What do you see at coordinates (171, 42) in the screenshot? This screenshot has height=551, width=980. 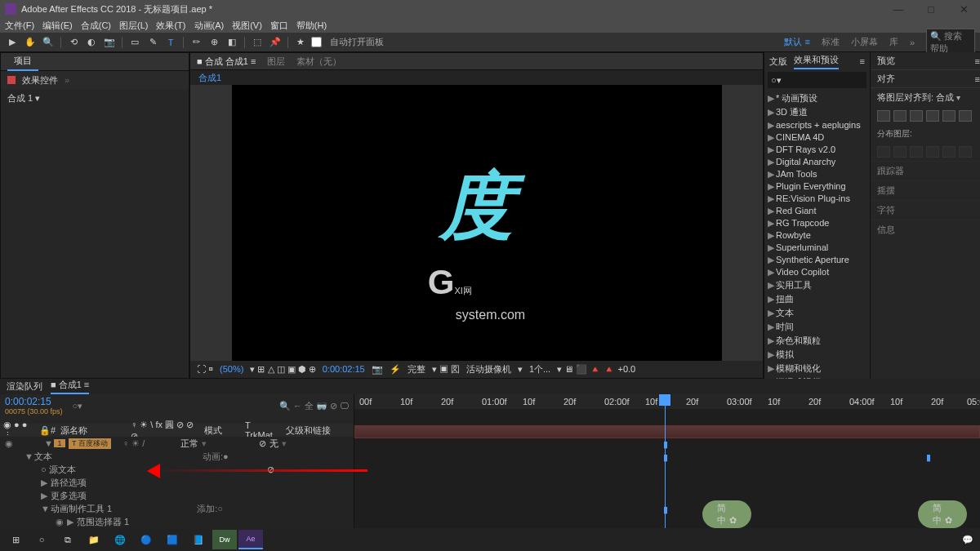 I see `type-tool: T` at bounding box center [171, 42].